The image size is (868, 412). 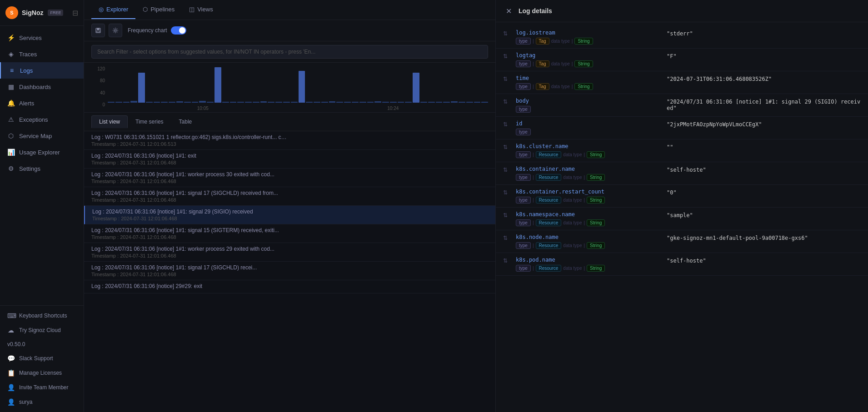 I want to click on frequency-chart-toggle, so click(x=179, y=30).